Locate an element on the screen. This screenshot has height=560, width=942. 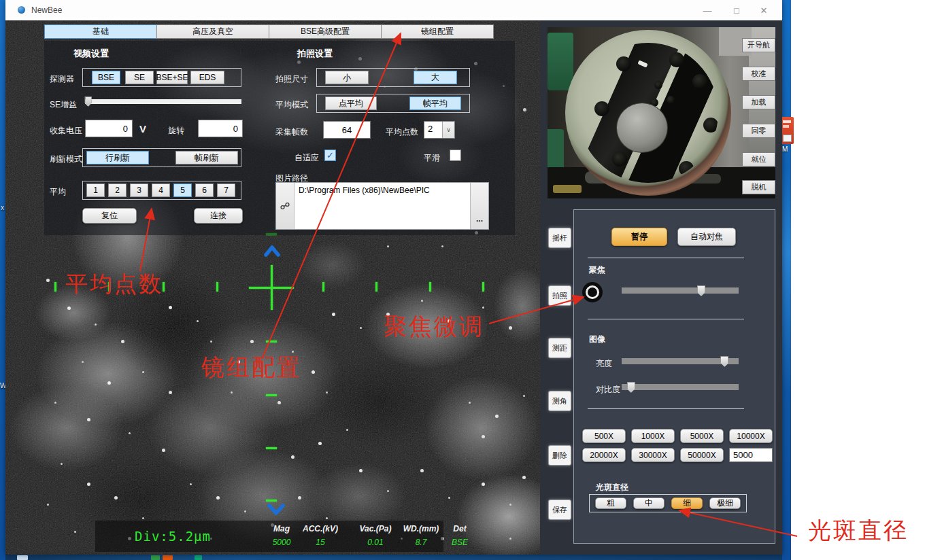
focus-label: 聚焦 is located at coordinates (597, 270).